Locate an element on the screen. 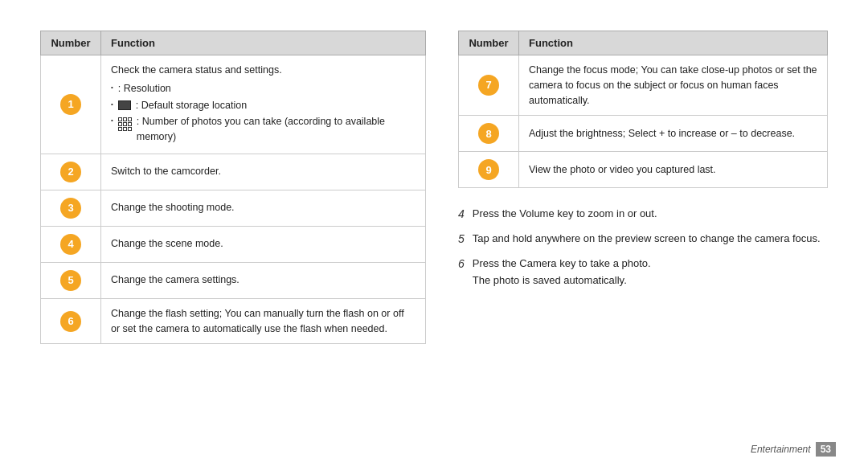  note-text: Press the Volume key to zoom in or out. is located at coordinates (565, 214).